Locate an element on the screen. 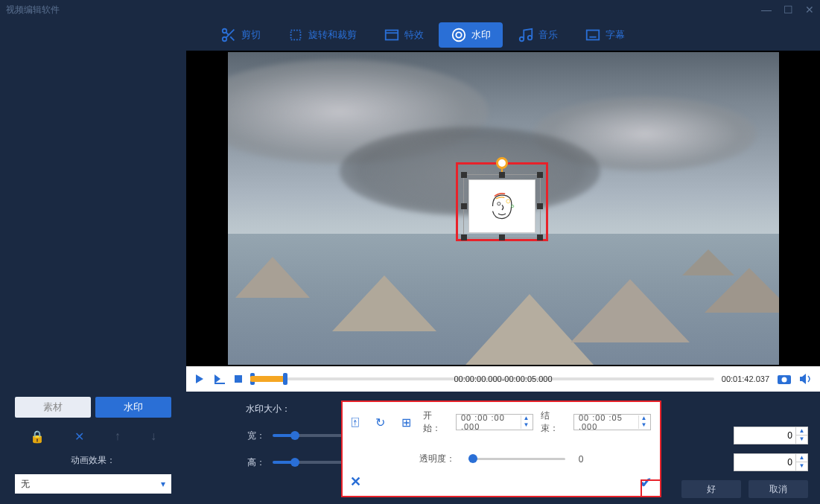 The width and height of the screenshot is (820, 504). play-button is located at coordinates (200, 379).